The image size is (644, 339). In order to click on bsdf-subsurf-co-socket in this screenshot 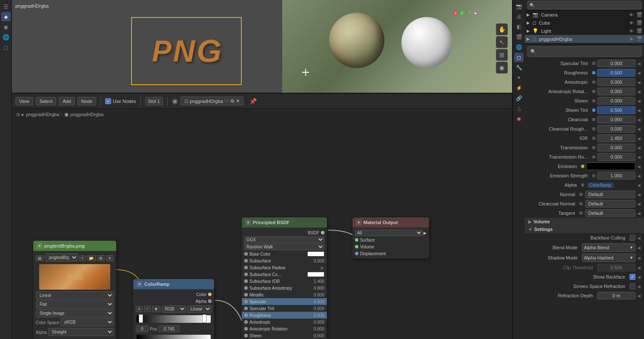, I will do `click(246, 274)`.